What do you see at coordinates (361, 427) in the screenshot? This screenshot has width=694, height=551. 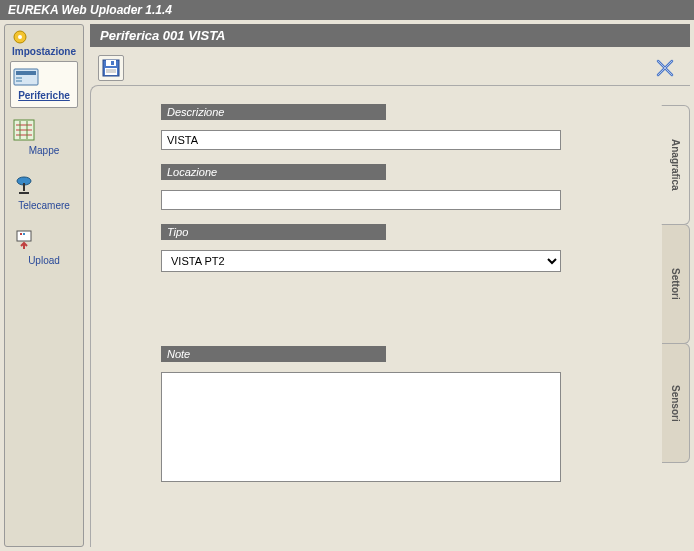 I see `textarea-note` at bounding box center [361, 427].